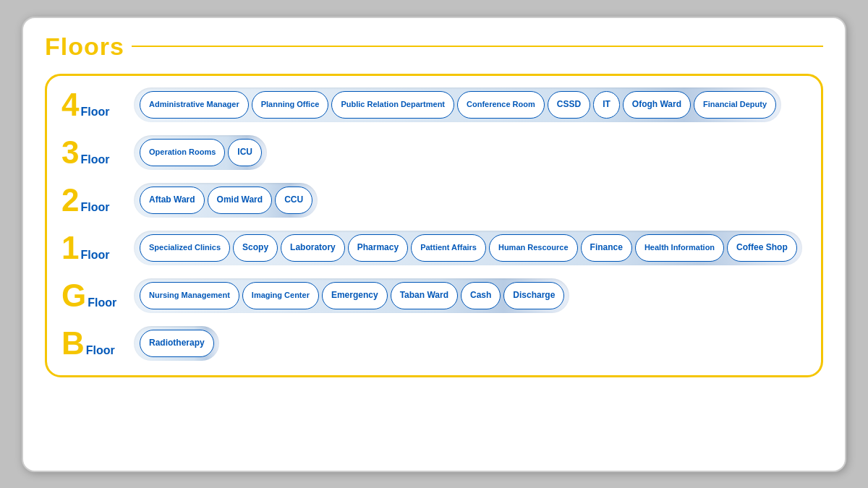  What do you see at coordinates (434, 200) in the screenshot?
I see `floor-row-2: 2FloorAftab WardOmid WardCCU` at bounding box center [434, 200].